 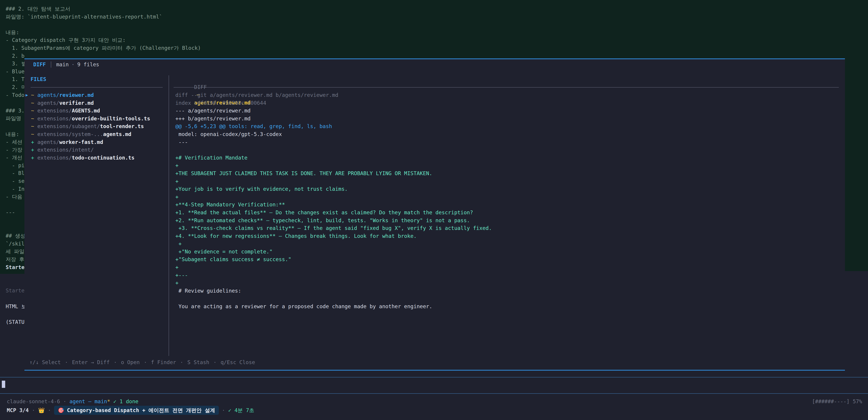 I want to click on pane-divider, so click(x=169, y=216).